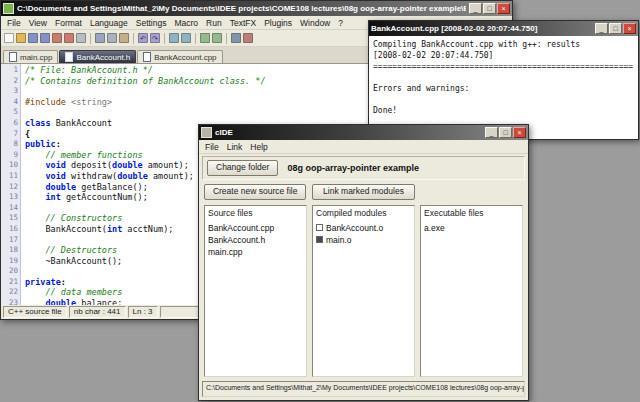 Image resolution: width=640 pixels, height=402 pixels. Describe the element at coordinates (109, 23) in the screenshot. I see `menu-item-language: Language` at that location.